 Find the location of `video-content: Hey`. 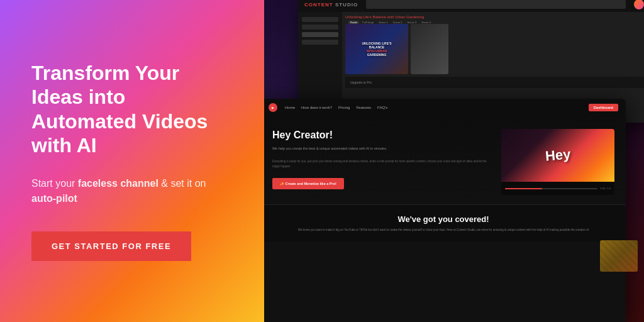

video-content: Hey is located at coordinates (558, 155).